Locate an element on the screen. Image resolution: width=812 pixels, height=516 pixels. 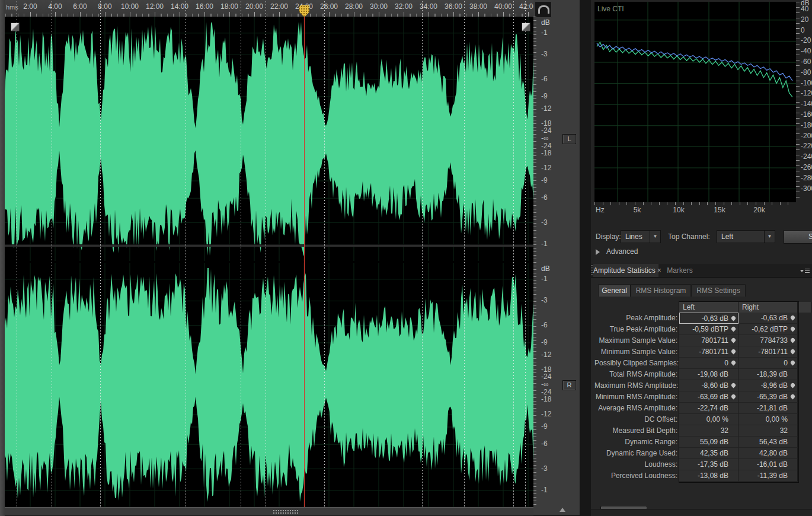
chevron-down-icon: ▼ is located at coordinates (655, 237).